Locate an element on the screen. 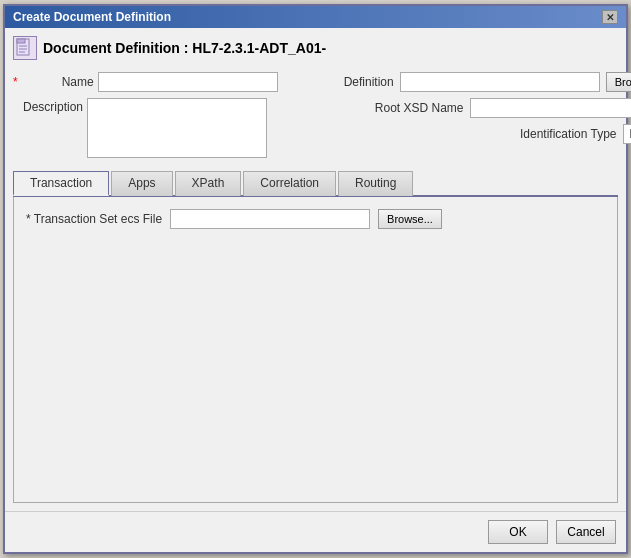 Image resolution: width=631 pixels, height=558 pixels. doc-definition-title: Document Definition : HL7-2.3.1-ADT_A01- is located at coordinates (184, 48).